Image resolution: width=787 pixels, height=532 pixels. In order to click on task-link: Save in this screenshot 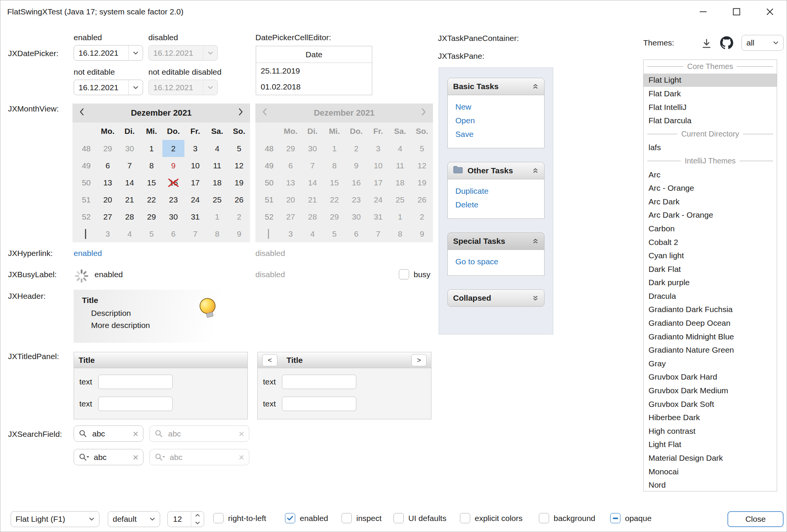, I will do `click(496, 134)`.